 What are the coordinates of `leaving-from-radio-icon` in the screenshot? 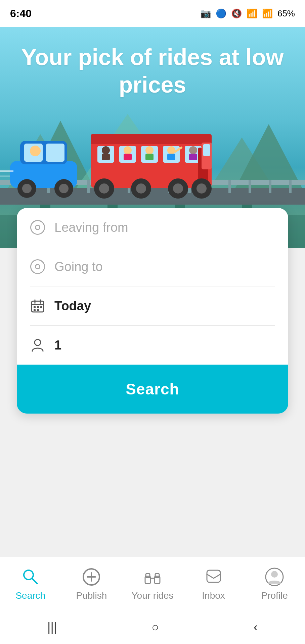 It's located at (38, 227).